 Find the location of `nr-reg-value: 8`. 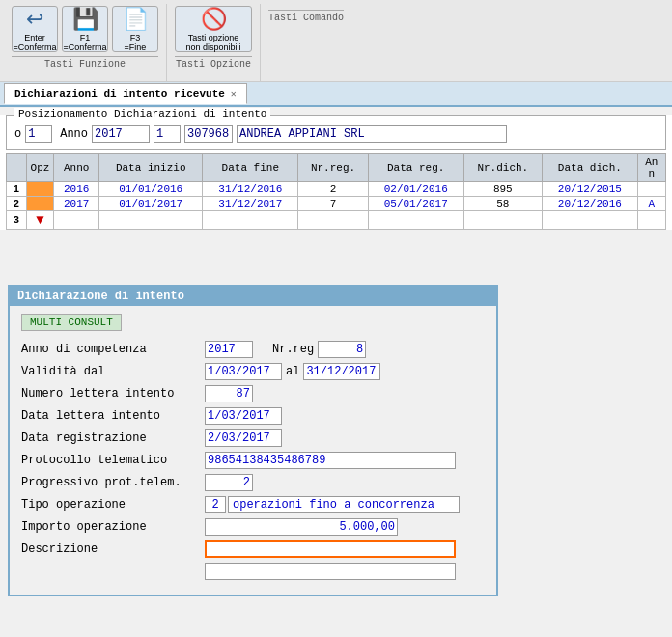

nr-reg-value: 8 is located at coordinates (342, 349).